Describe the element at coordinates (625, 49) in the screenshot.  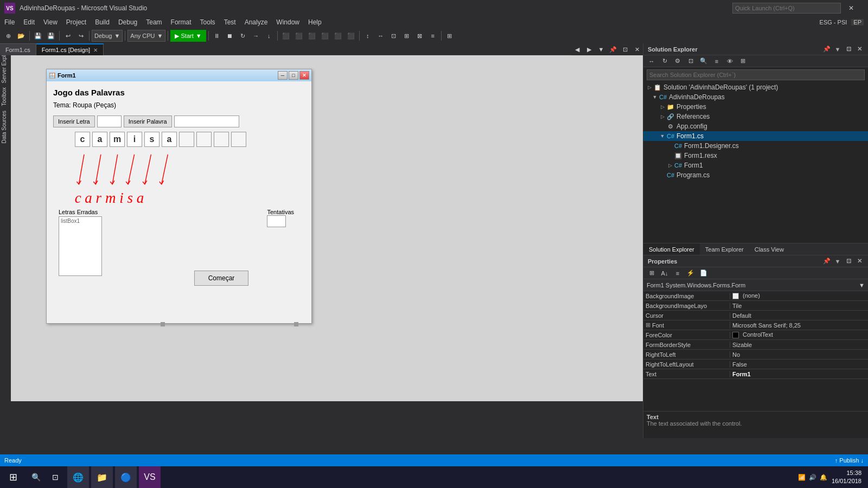
I see `float-button: ⊡` at that location.